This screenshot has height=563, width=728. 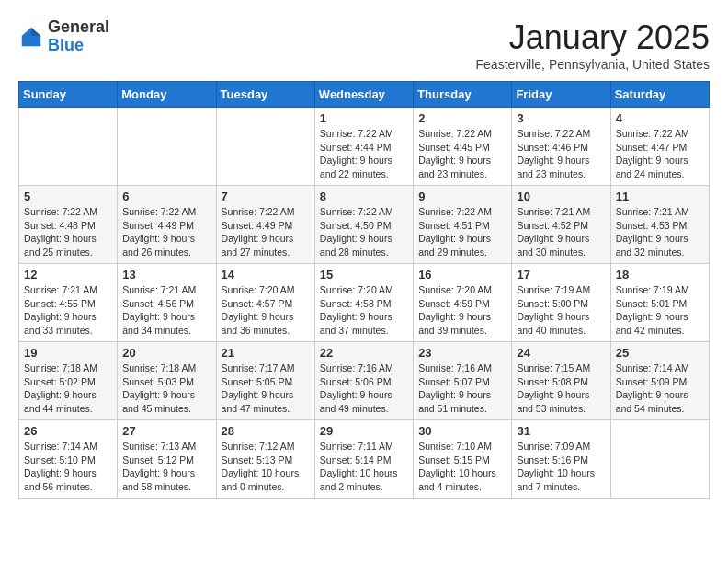 What do you see at coordinates (561, 431) in the screenshot?
I see `day-number: 31` at bounding box center [561, 431].